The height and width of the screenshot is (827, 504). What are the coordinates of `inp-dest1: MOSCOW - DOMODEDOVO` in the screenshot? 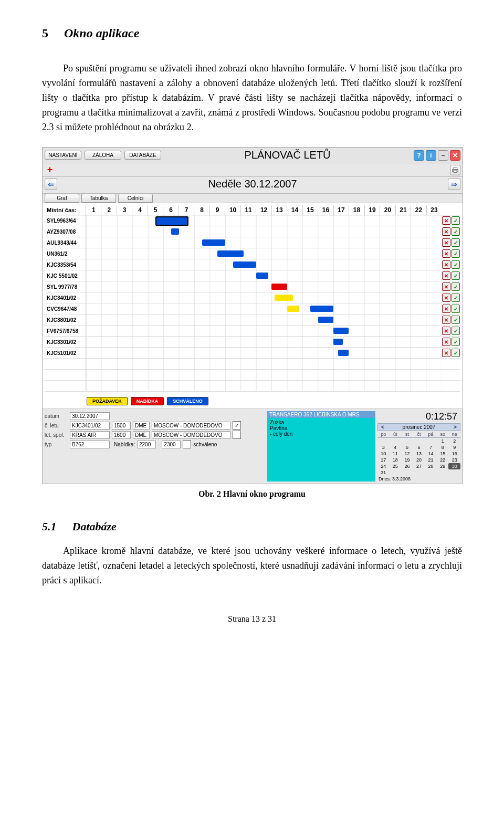 It's located at (191, 425).